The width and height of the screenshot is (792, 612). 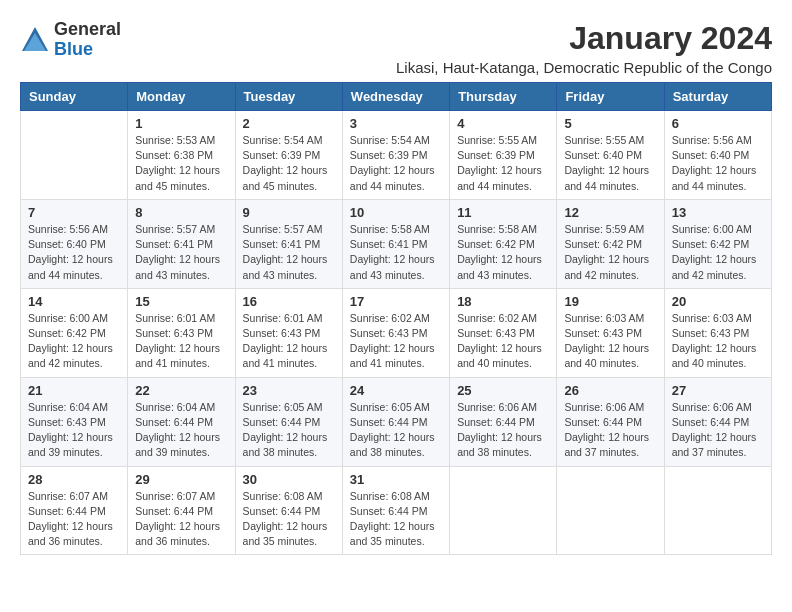 What do you see at coordinates (718, 332) in the screenshot?
I see `calendar-cell: 20Sunrise: 6:03 AM Sunset: 6:43 PM Dayli…` at bounding box center [718, 332].